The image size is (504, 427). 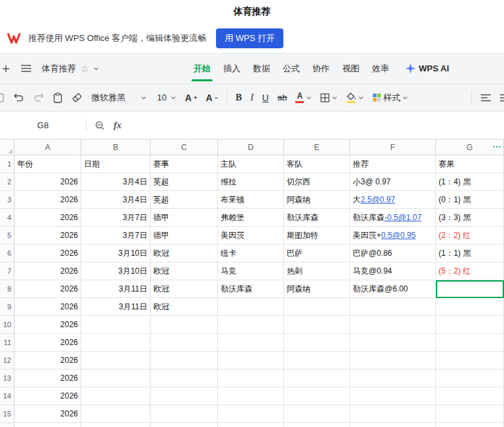 I want to click on cell-B6: 3月10日, so click(x=116, y=254).